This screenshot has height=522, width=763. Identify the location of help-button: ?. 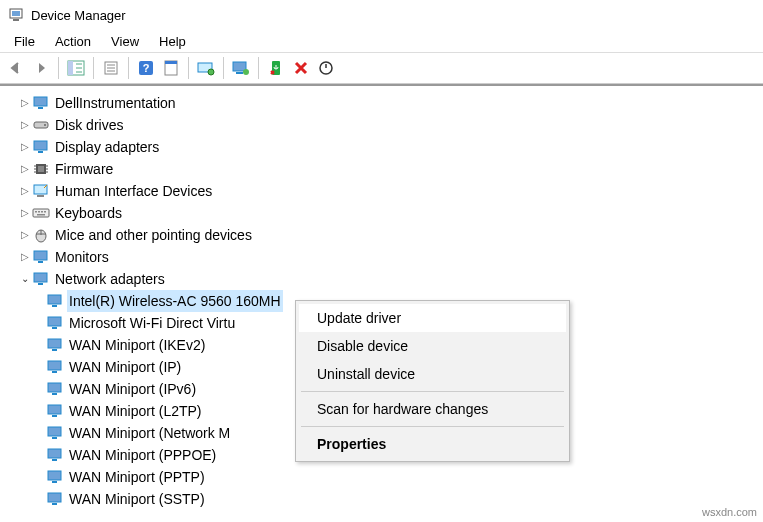
(146, 68).